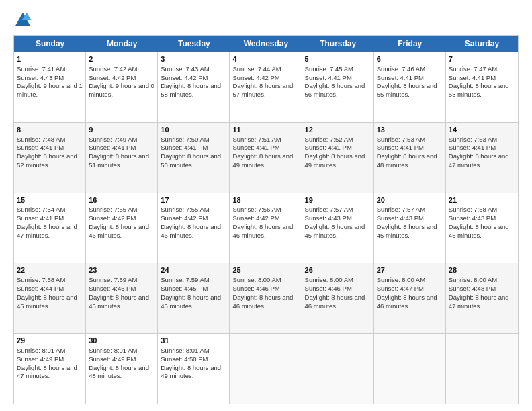 Image resolution: width=532 pixels, height=411 pixels. Describe the element at coordinates (122, 341) in the screenshot. I see `day-number: 30` at that location.